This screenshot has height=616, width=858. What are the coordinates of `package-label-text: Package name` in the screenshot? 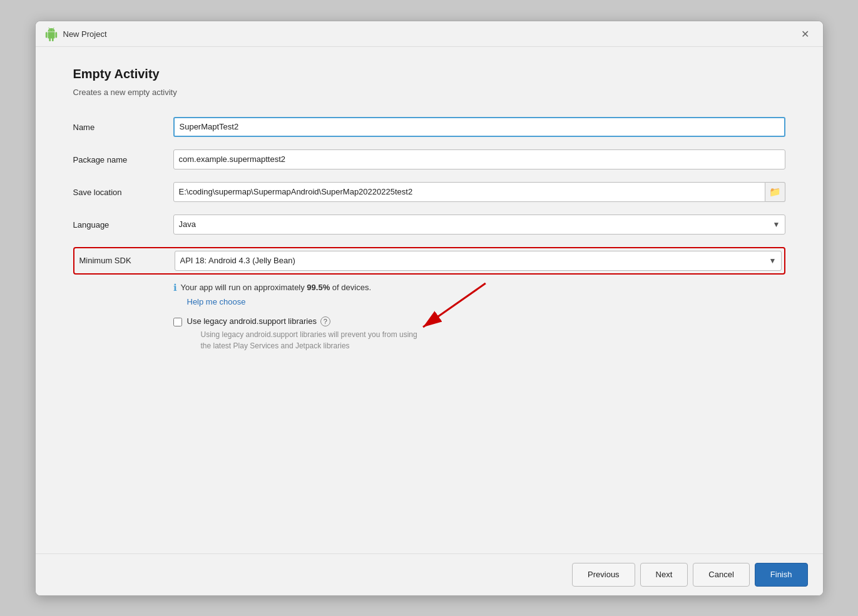 It's located at (100, 160).